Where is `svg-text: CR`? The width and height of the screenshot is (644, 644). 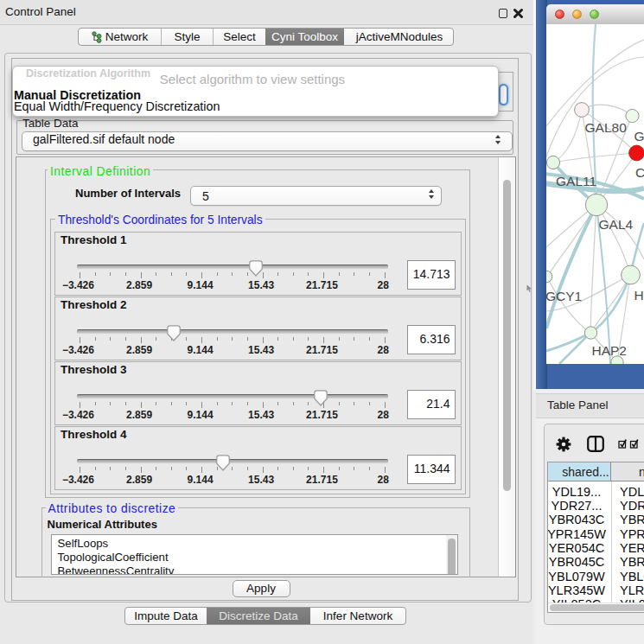 svg-text: CR is located at coordinates (640, 173).